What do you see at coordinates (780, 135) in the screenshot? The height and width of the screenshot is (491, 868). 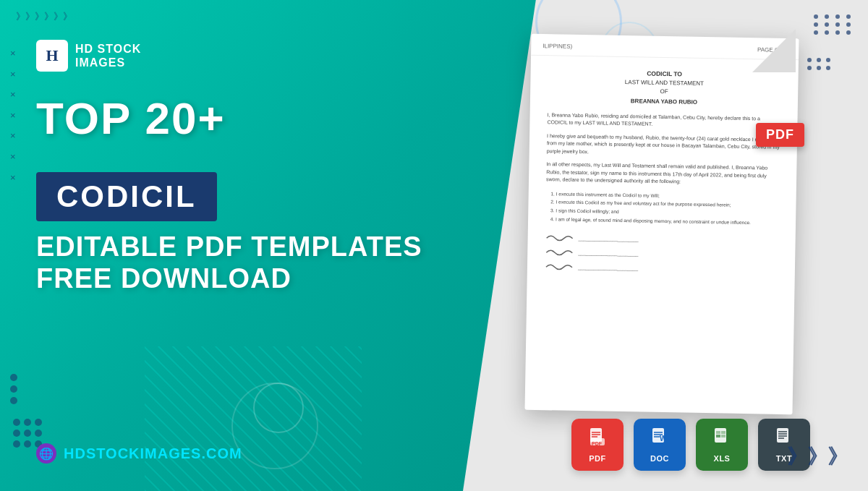 I see `pdf-badge: PDF` at bounding box center [780, 135].